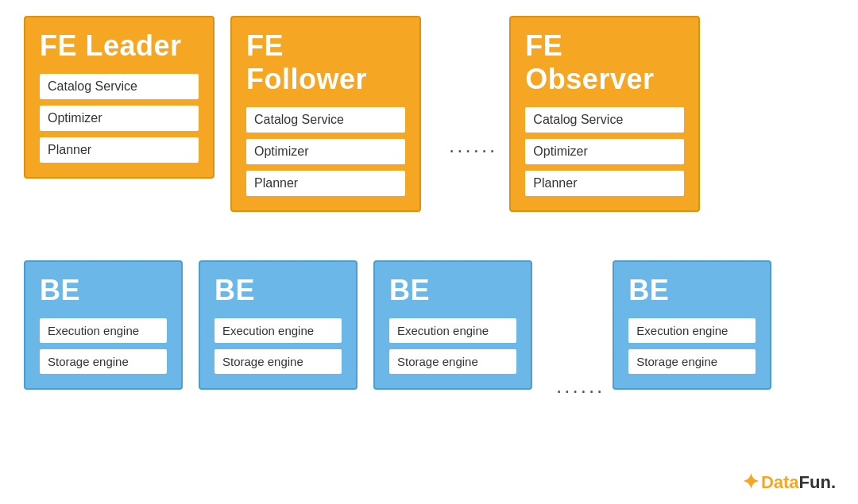 This screenshot has height=504, width=858. I want to click on fe-observer-title: FE Observer, so click(605, 63).